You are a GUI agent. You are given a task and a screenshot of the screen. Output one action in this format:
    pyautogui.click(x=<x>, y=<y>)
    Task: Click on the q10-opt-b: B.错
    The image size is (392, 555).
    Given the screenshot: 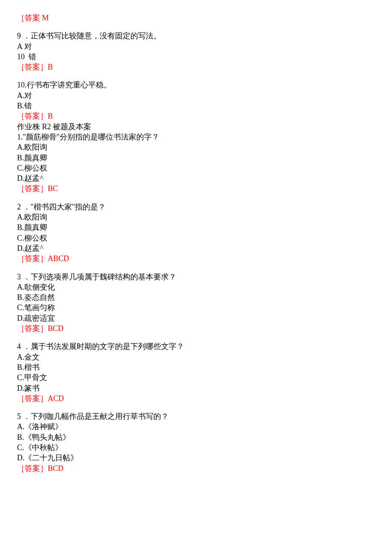 What is the action you would take?
    pyautogui.click(x=196, y=106)
    